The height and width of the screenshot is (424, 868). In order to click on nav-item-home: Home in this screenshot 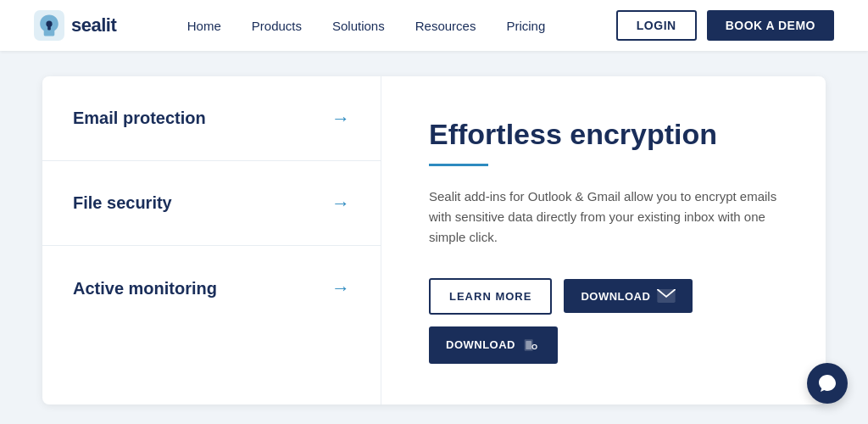, I will do `click(204, 25)`.